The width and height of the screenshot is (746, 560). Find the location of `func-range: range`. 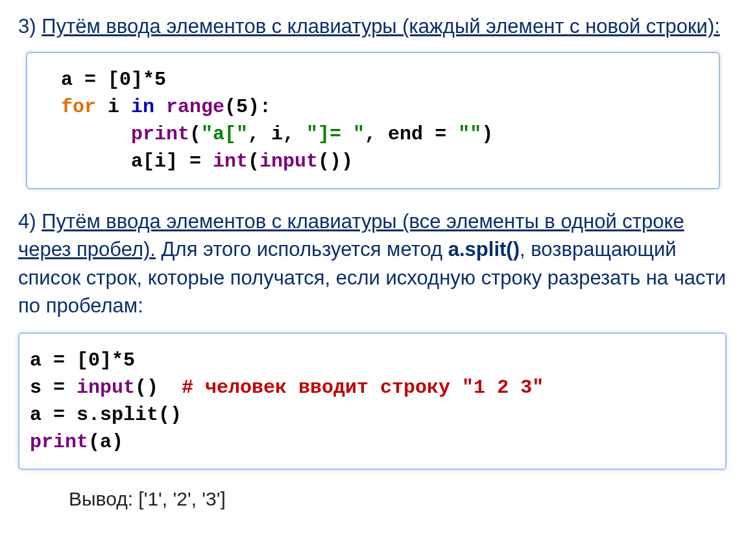

func-range: range is located at coordinates (195, 107).